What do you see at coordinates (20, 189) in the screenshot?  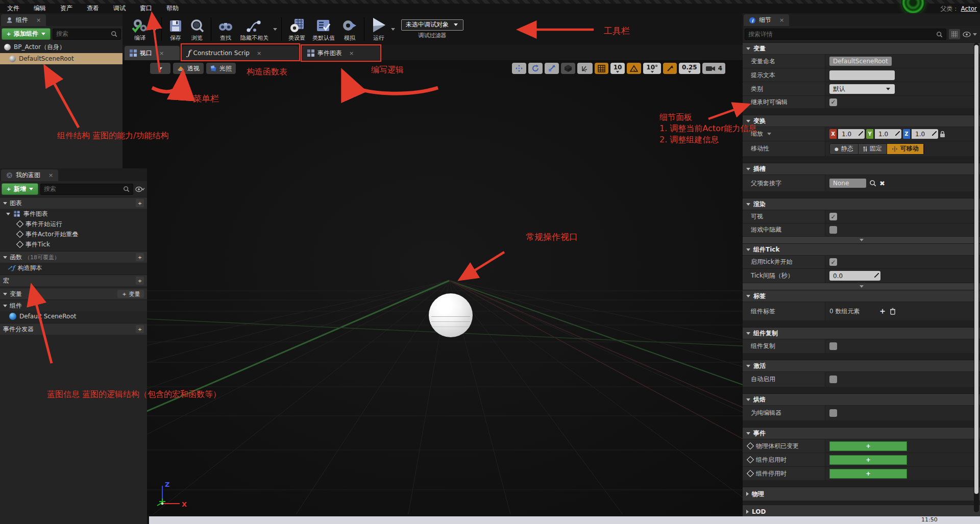 I see `new-button: ＋ 新增` at bounding box center [20, 189].